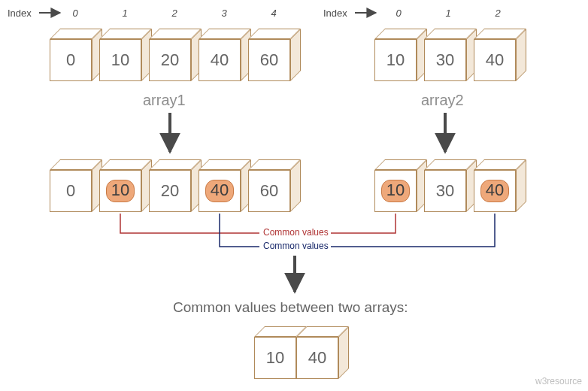  Describe the element at coordinates (498, 14) in the screenshot. I see `idx-a2-2: 2` at that location.